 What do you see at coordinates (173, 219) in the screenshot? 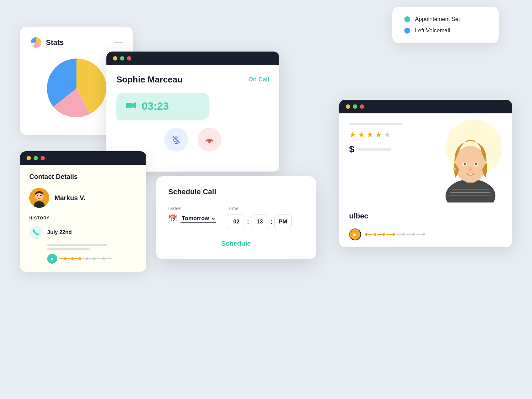
I see `calendar-icon: 📅` at bounding box center [173, 219].